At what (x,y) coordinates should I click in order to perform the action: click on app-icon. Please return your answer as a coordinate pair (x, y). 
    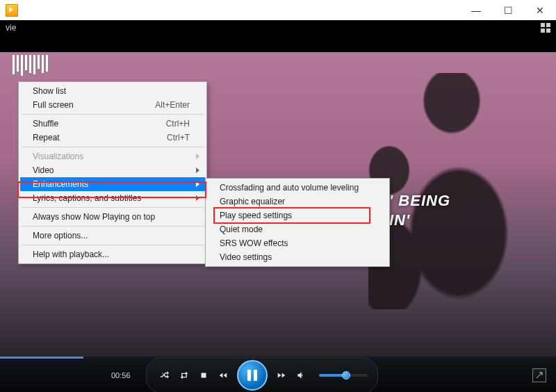
    Looking at the image, I should click on (12, 10).